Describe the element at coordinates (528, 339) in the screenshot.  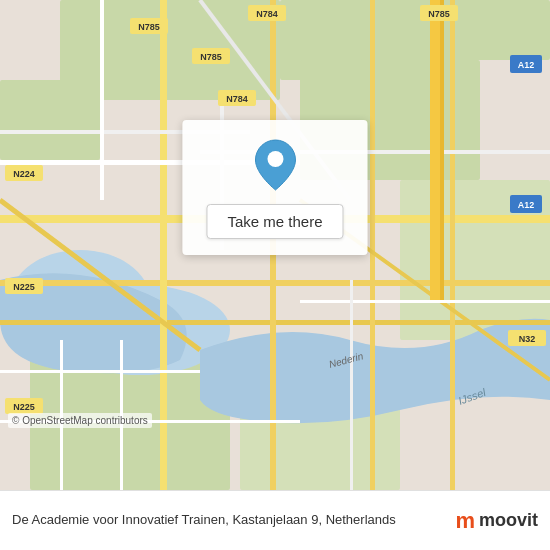
I see `svg-text: N32` at that location.